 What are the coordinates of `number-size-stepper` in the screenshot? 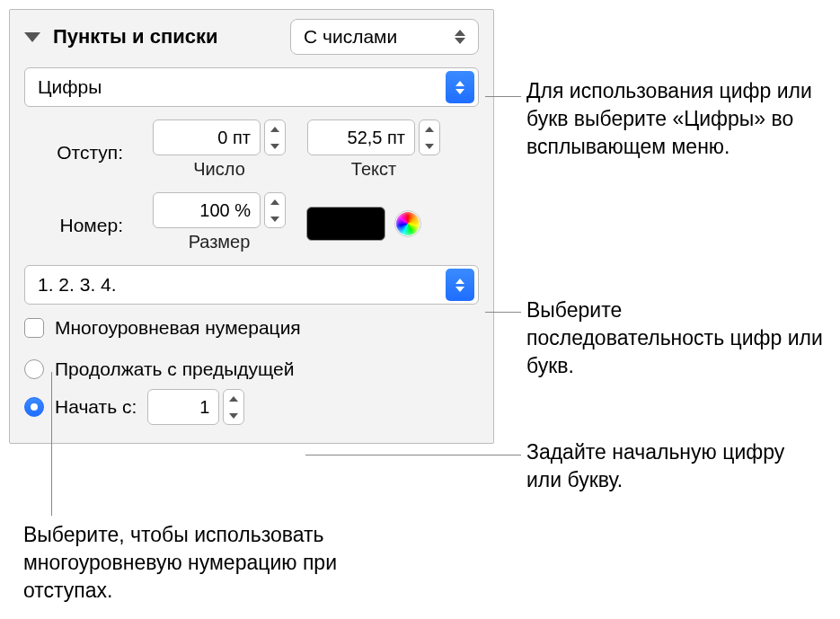 It's located at (275, 210).